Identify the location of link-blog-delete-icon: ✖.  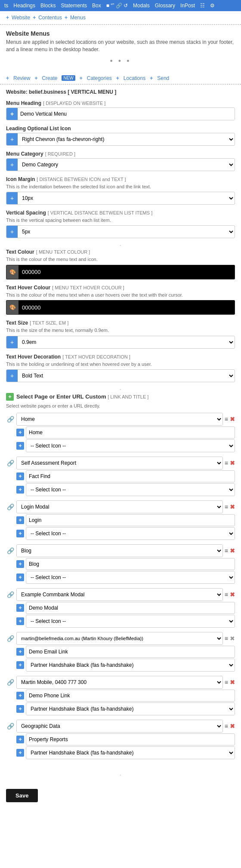
(232, 551).